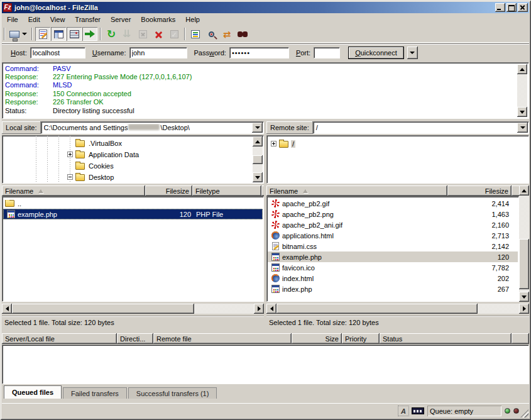 The image size is (531, 420). I want to click on synchronized-browsing-button: ⇄, so click(227, 34).